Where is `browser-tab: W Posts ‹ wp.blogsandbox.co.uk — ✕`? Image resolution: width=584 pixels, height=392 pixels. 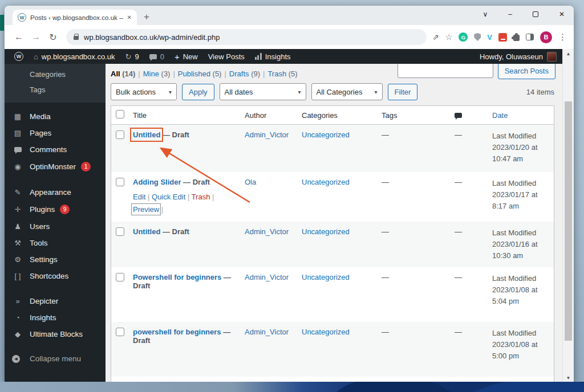
browser-tab: W Posts ‹ wp.blogsandbox.co.uk — ✕ is located at coordinates (75, 17).